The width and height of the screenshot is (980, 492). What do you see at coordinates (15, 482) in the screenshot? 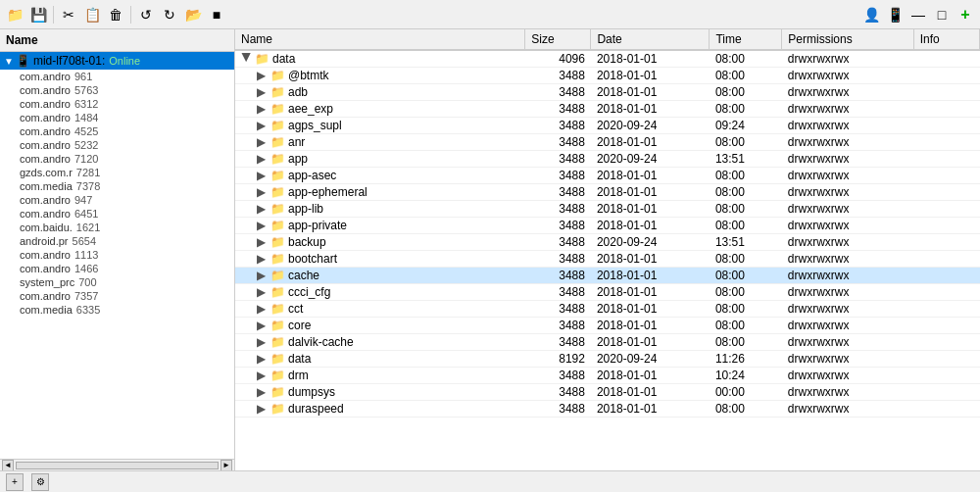
I see `status-add-btn: +` at bounding box center [15, 482].